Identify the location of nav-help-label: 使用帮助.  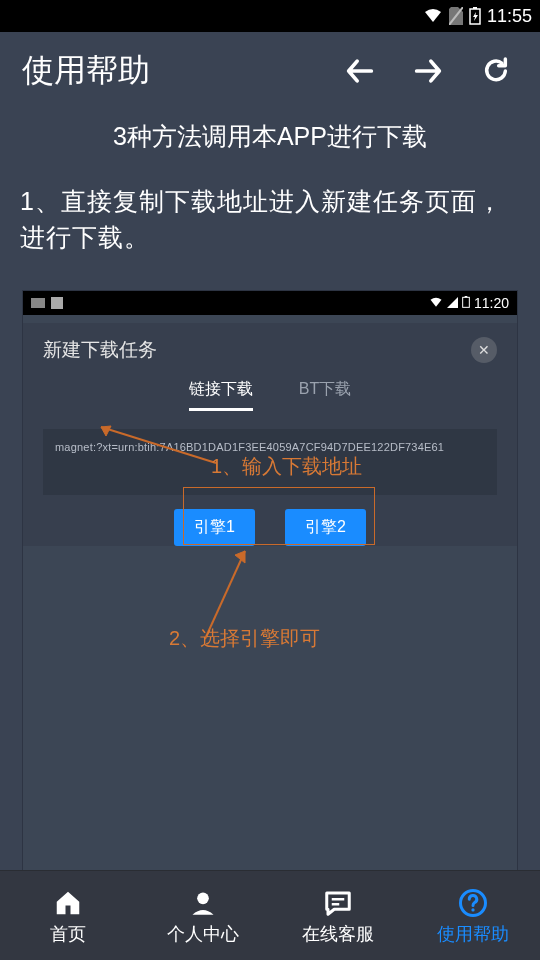
(473, 934).